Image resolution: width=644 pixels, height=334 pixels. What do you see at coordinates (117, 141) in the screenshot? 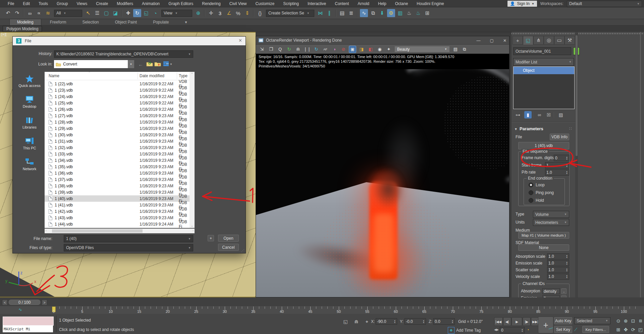
I see `file-row: 1 (31).vdb1/16/2019 9:23 AMVDB Fi` at bounding box center [117, 141].